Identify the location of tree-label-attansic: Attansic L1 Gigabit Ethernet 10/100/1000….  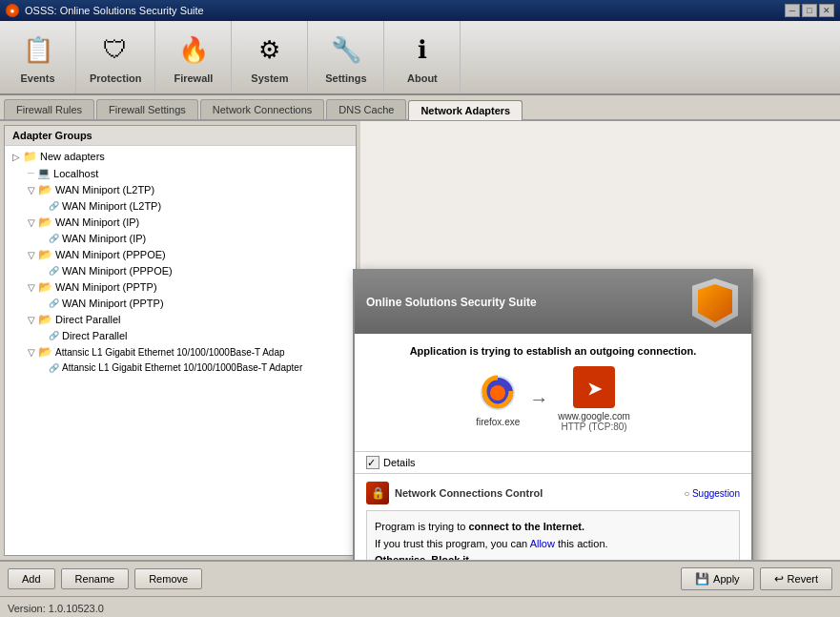
(170, 353).